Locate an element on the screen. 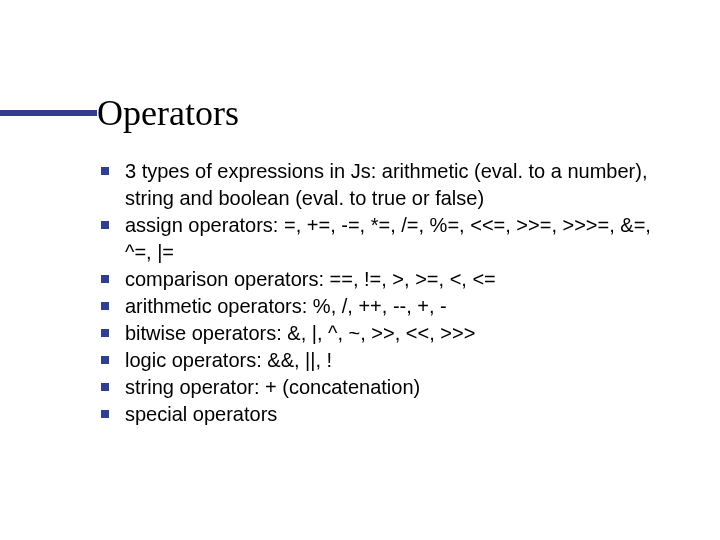 The width and height of the screenshot is (720, 540). list-item: assign operators: =, +=, -=, *=, /=, %=,… is located at coordinates (382, 239).